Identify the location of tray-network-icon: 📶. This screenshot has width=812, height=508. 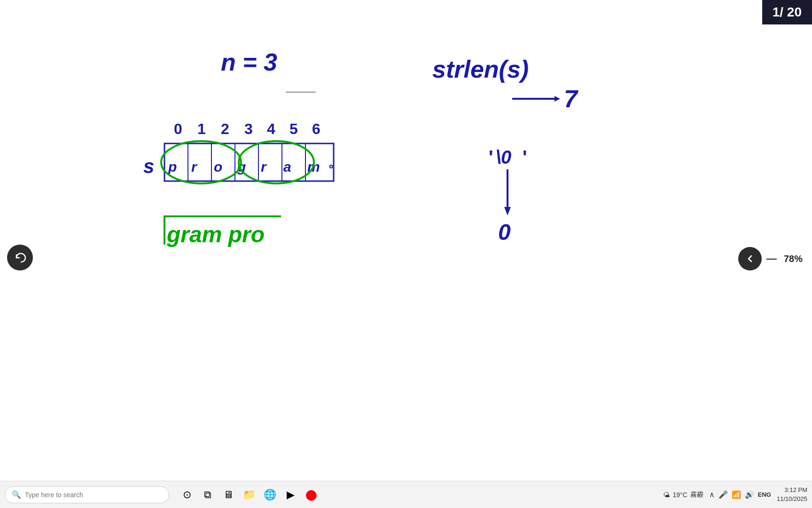
(736, 495).